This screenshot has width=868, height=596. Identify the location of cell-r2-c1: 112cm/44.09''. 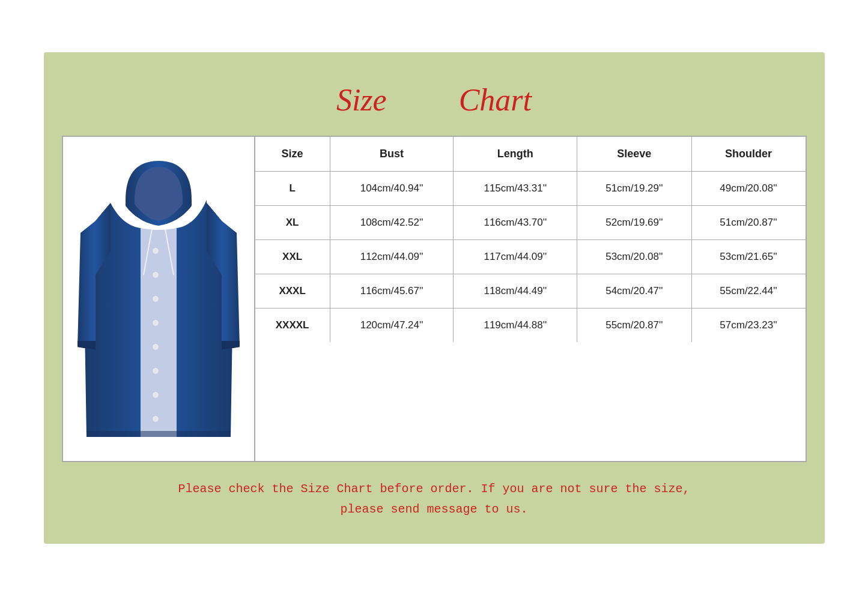
(392, 257).